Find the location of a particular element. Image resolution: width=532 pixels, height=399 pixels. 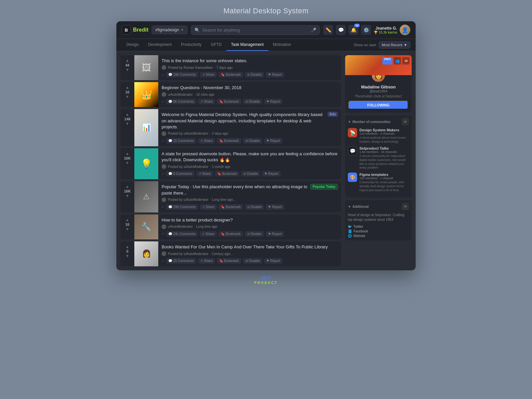

post-title: How to be a better product designer? is located at coordinates (250, 220).